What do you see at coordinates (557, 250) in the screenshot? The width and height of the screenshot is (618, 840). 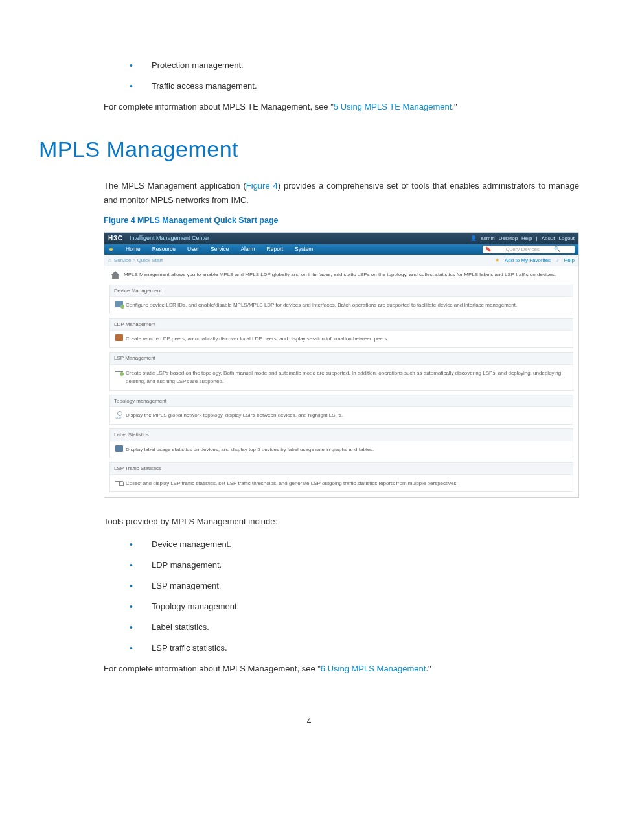 I see `search-icon: 🔍` at bounding box center [557, 250].